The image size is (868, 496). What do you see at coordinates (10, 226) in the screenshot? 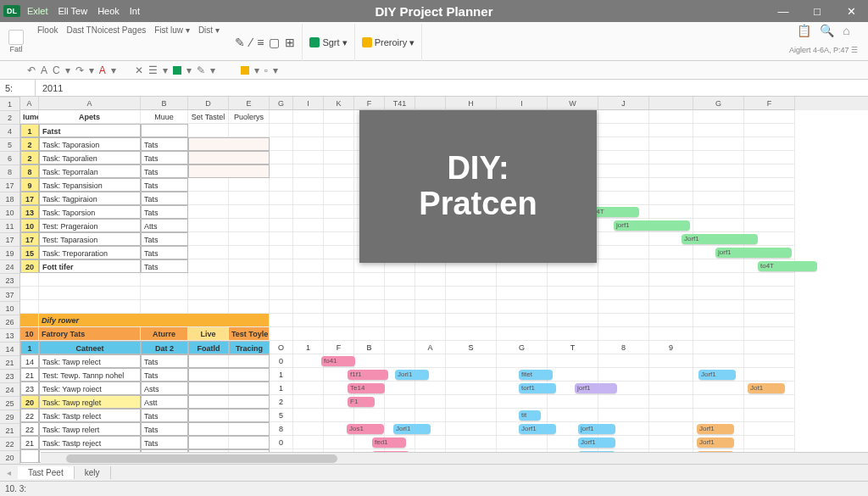
I see `row-header: 11` at bounding box center [10, 226].